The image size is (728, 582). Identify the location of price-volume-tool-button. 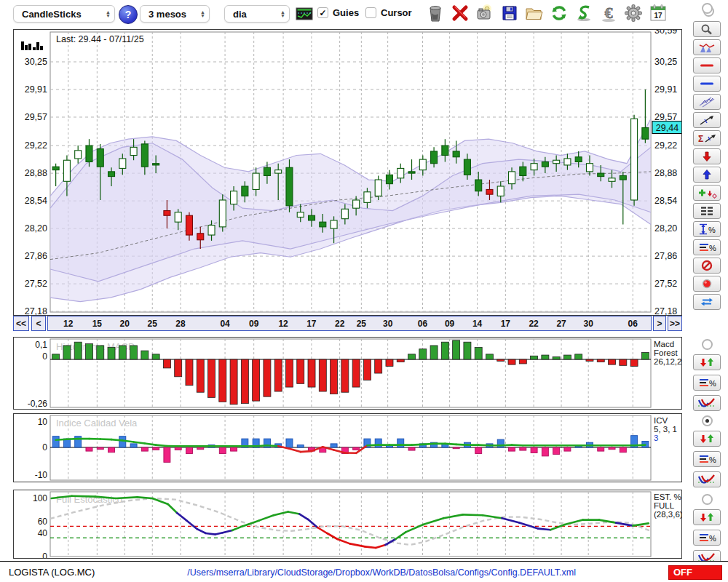
(707, 47).